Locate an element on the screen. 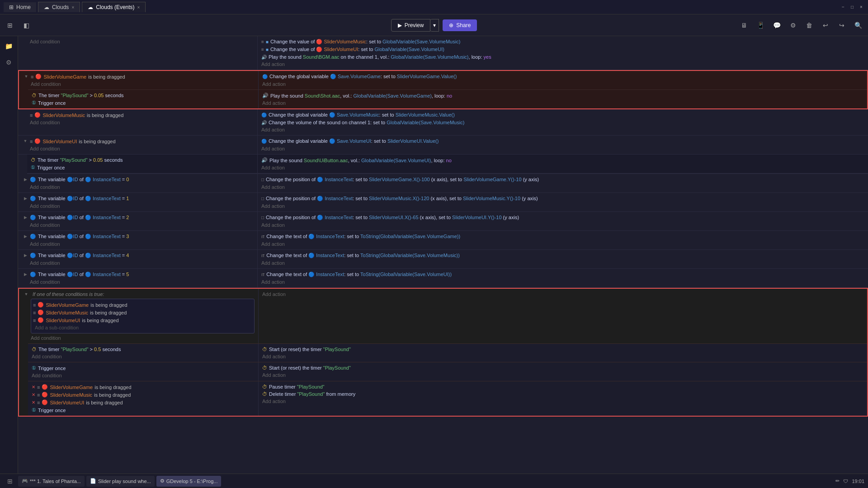 Image resolution: width=868 pixels, height=488 pixels. expand-arrow-10: ▶ is located at coordinates (25, 274).